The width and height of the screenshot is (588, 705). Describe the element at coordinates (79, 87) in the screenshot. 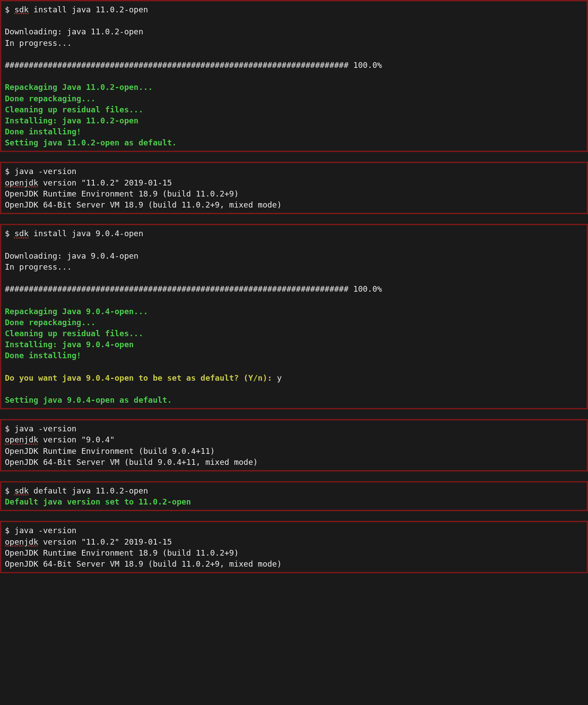

I see `terminal-text: Repackaging Java 11.0.2-open...` at that location.